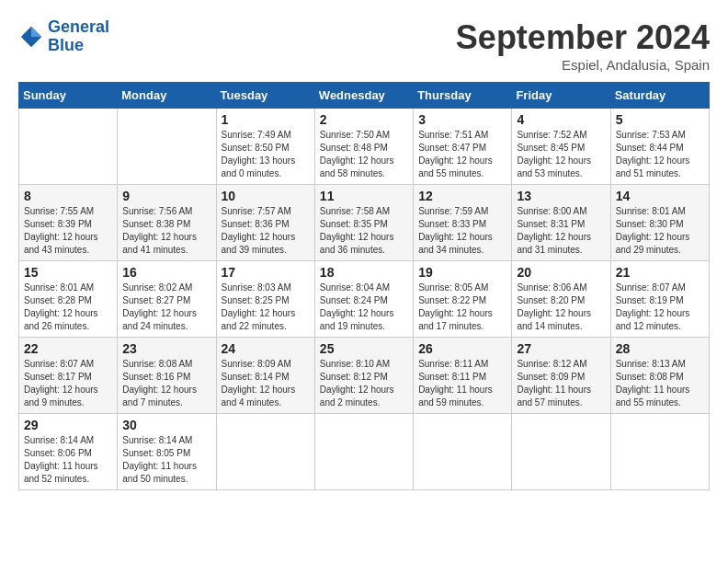 The image size is (728, 563). Describe the element at coordinates (561, 120) in the screenshot. I see `day-number: 4` at that location.